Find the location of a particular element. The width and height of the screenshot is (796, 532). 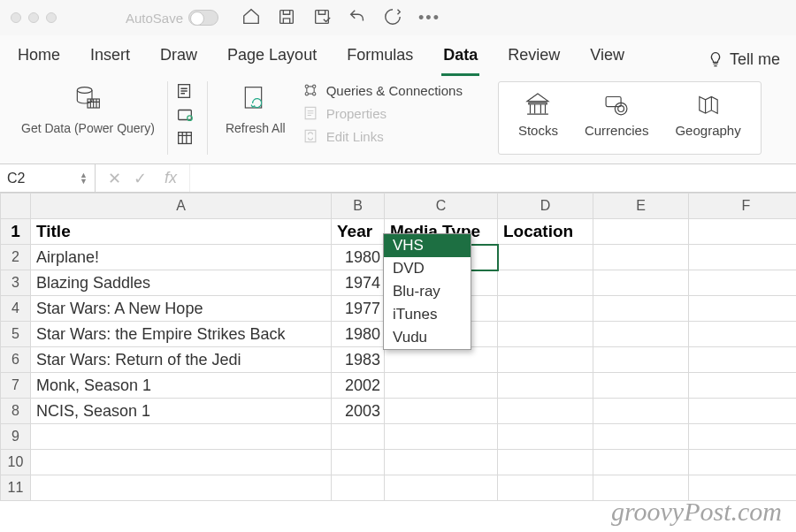

row-header: 2 is located at coordinates (16, 258).